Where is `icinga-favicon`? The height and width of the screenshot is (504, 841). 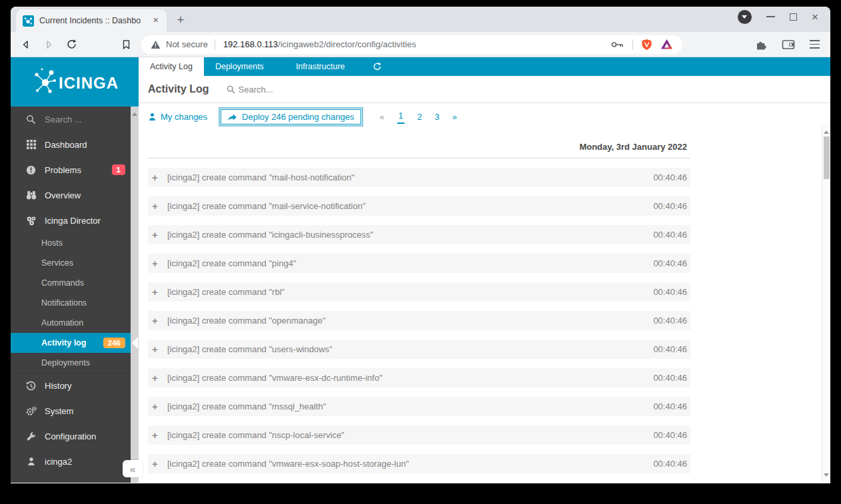 icinga-favicon is located at coordinates (28, 21).